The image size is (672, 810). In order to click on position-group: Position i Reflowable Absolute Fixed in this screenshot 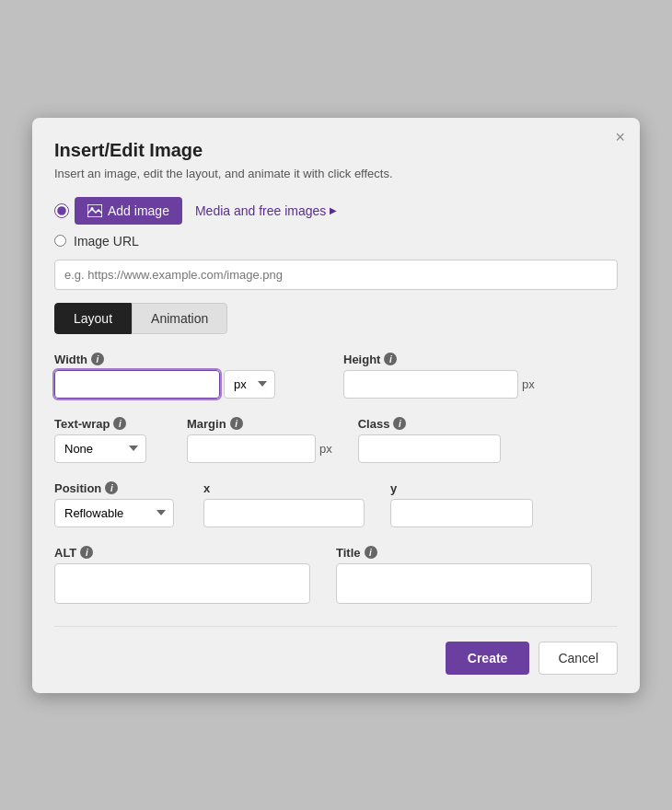, I will do `click(114, 504)`.